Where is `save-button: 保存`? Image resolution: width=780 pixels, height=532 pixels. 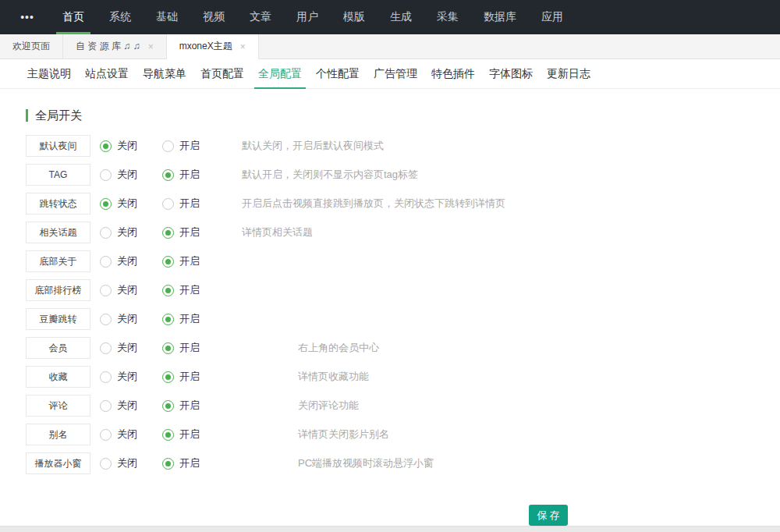 save-button: 保存 is located at coordinates (548, 515).